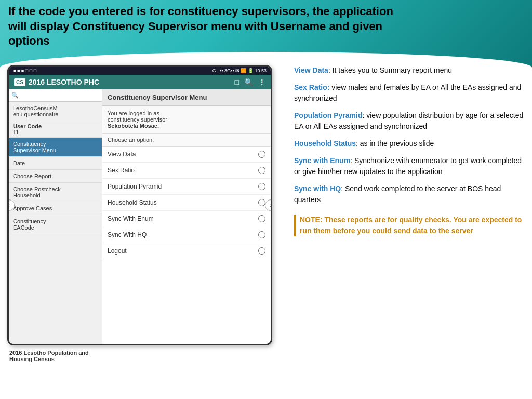 Image resolution: width=532 pixels, height=399 pixels. What do you see at coordinates (262, 187) in the screenshot?
I see `radio-population-pyramid` at bounding box center [262, 187].